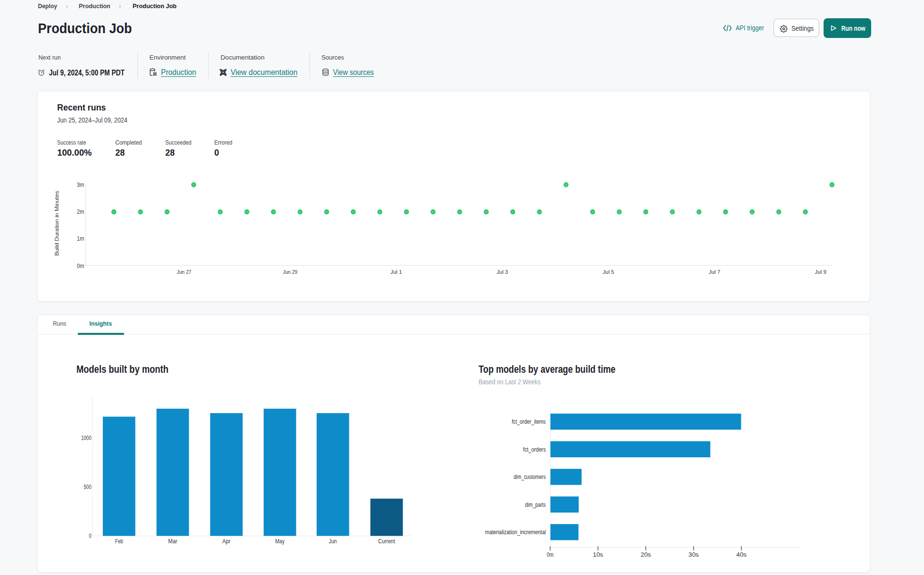  What do you see at coordinates (536, 505) in the screenshot?
I see `svg-text: dim_parts` at bounding box center [536, 505].